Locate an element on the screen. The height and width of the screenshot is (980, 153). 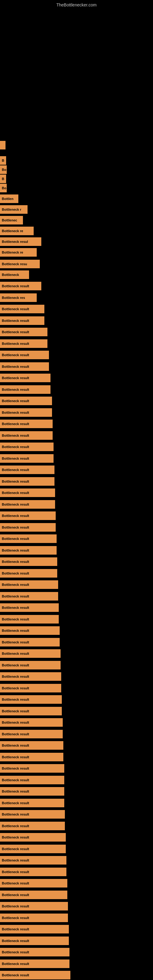
result-bar is located at coordinates (3, 145).